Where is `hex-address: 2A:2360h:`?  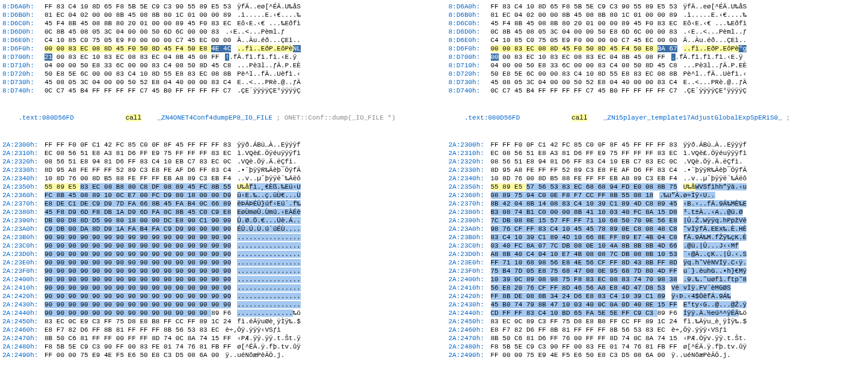
hex-address: 2A:2360h: is located at coordinates (23, 195).